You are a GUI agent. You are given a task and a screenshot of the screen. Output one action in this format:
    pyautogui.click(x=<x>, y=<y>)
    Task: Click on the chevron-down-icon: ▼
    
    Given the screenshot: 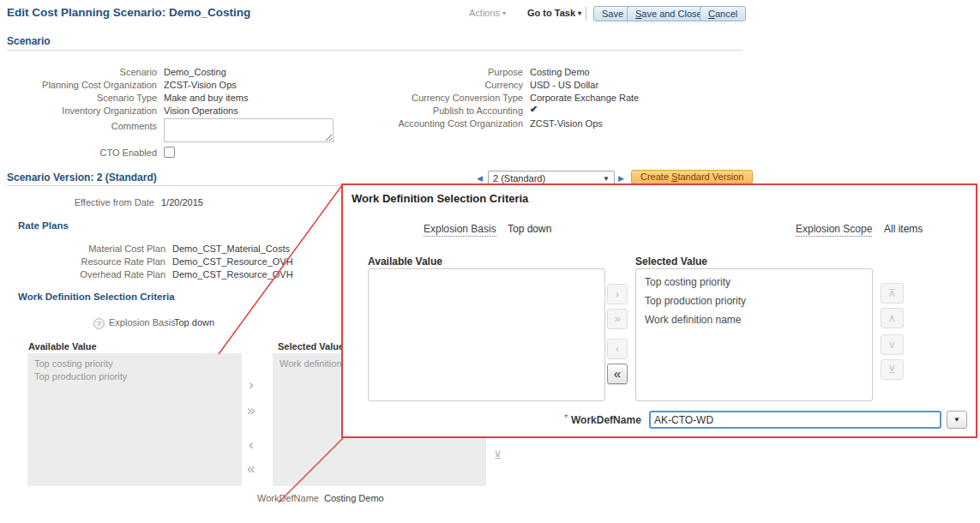 What is the action you would take?
    pyautogui.click(x=606, y=178)
    